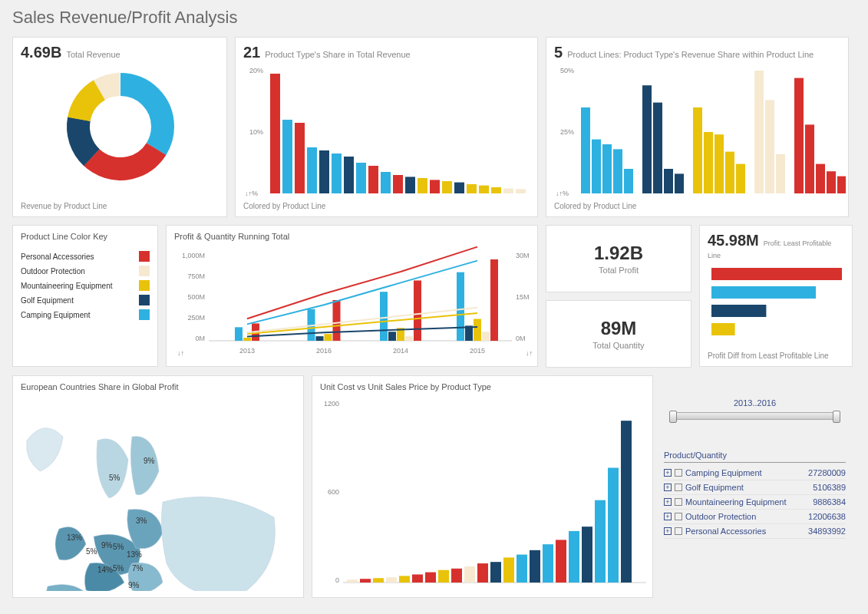  I want to click on unitcost-title: Unit Cost vs Unit Sales Price by Product…, so click(482, 387).